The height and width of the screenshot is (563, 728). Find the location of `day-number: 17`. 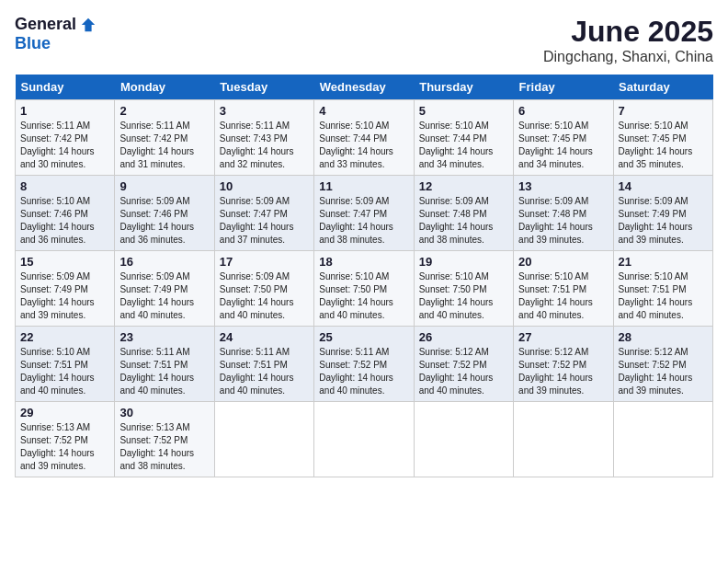

day-number: 17 is located at coordinates (265, 261).